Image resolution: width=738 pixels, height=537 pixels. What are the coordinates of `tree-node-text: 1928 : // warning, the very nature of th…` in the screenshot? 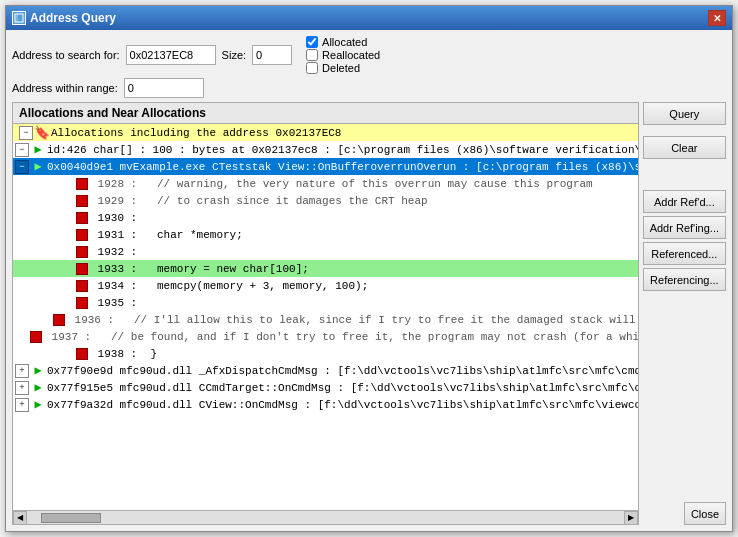 It's located at (364, 184).